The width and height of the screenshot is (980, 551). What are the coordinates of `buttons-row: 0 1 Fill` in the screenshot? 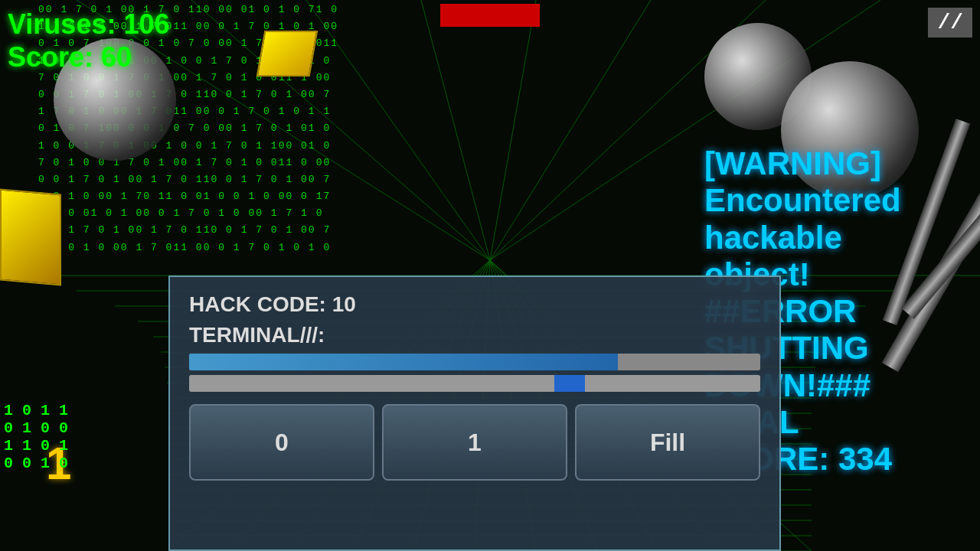 It's located at (475, 442).